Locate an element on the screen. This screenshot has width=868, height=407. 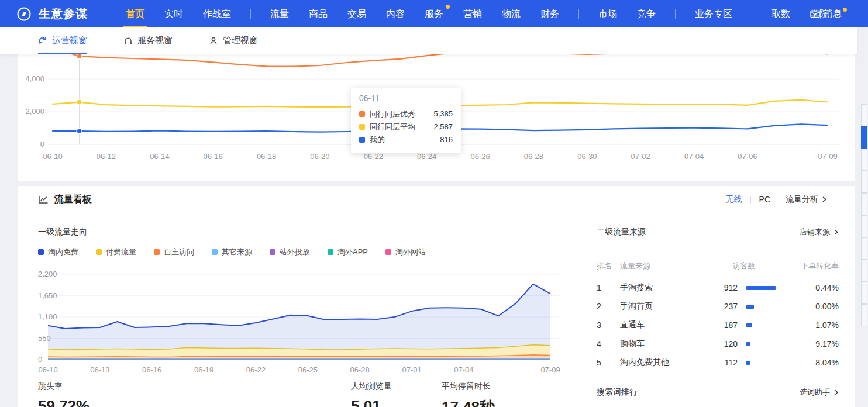
svg-text: 06-28 is located at coordinates (533, 157).